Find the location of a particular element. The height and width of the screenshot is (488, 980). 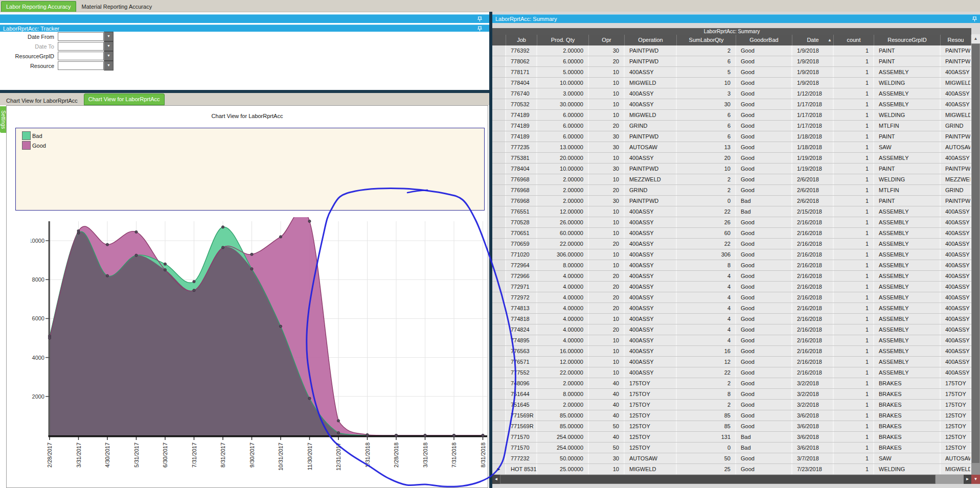

scroll-up-icon: ▲ is located at coordinates (975, 39).